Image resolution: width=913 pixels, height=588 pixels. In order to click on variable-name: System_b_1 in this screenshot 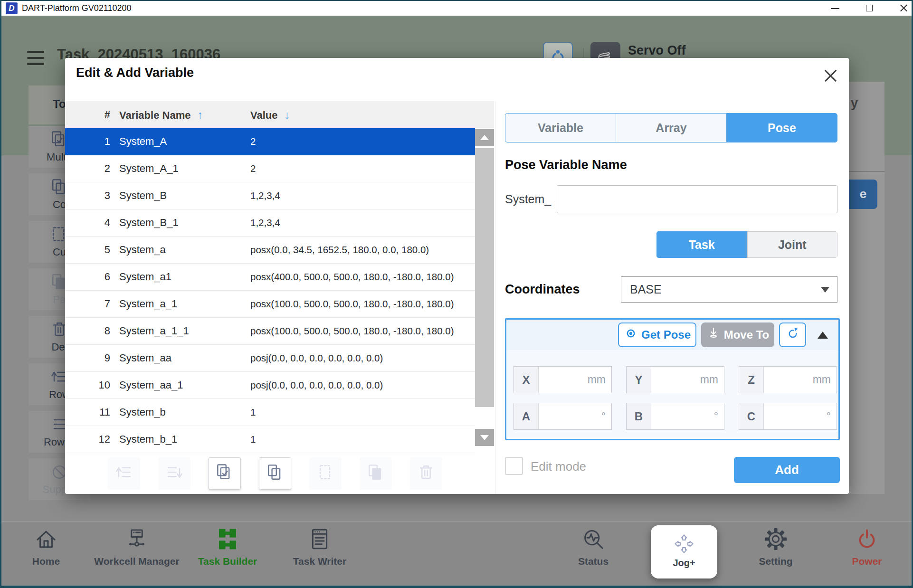, I will do `click(176, 439)`.